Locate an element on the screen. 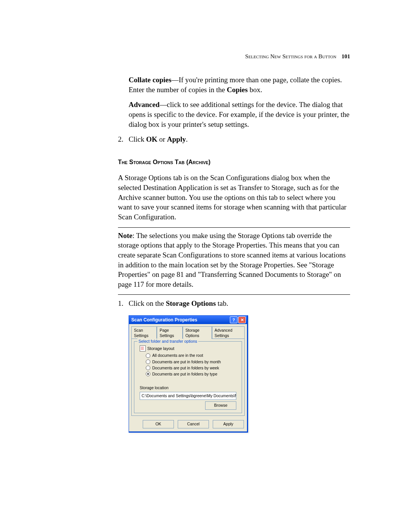 The width and height of the screenshot is (411, 532). apply-button: Apply is located at coordinates (228, 424).